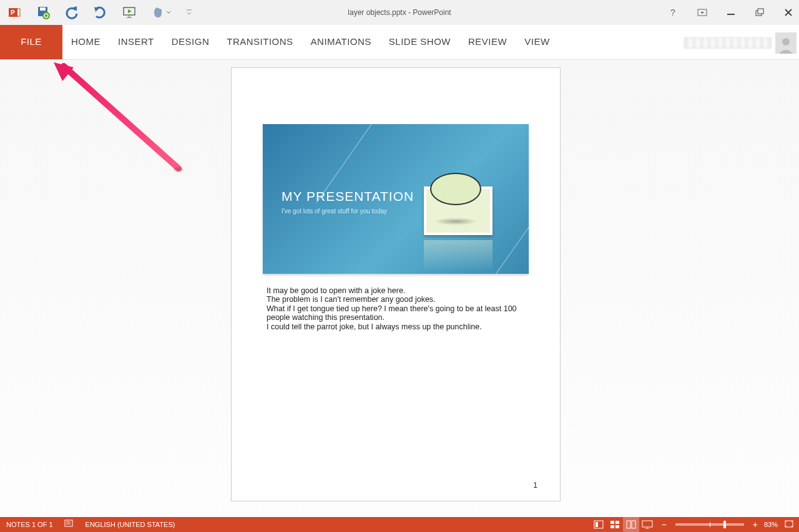  Describe the element at coordinates (537, 42) in the screenshot. I see `tab-view: VIEW` at that location.